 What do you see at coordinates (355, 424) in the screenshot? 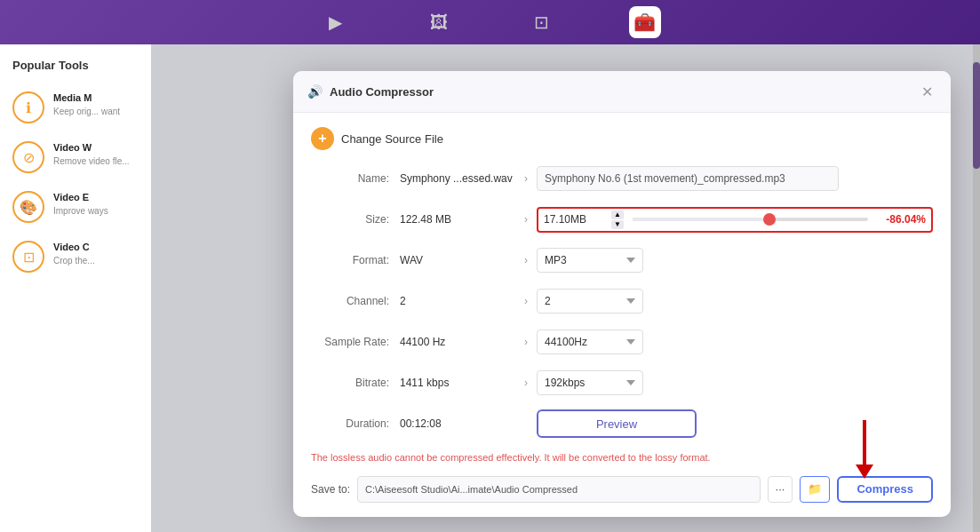
I see `duration-label: Duration:` at bounding box center [355, 424].